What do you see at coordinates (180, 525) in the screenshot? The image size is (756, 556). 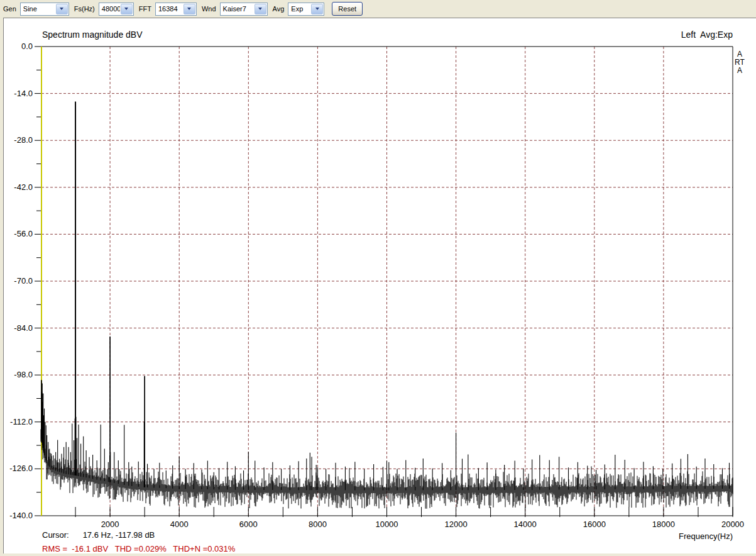 I see `x-axis-tick-label: 4000` at bounding box center [180, 525].